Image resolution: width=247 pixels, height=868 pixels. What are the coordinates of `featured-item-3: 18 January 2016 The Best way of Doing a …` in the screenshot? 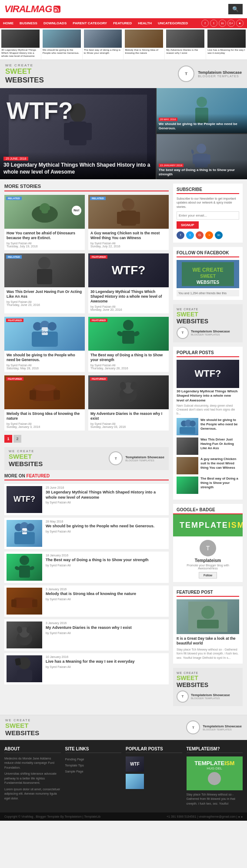 It's located at (87, 567).